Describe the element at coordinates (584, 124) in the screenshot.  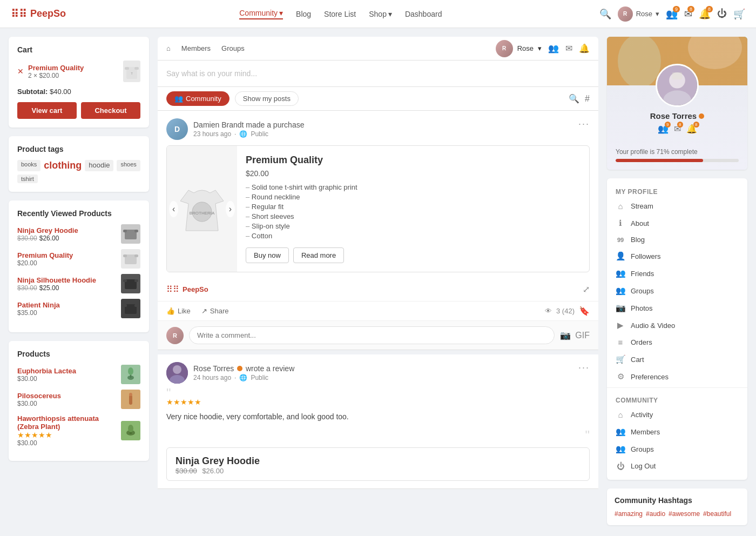
I see `post-options-btn: ···` at that location.